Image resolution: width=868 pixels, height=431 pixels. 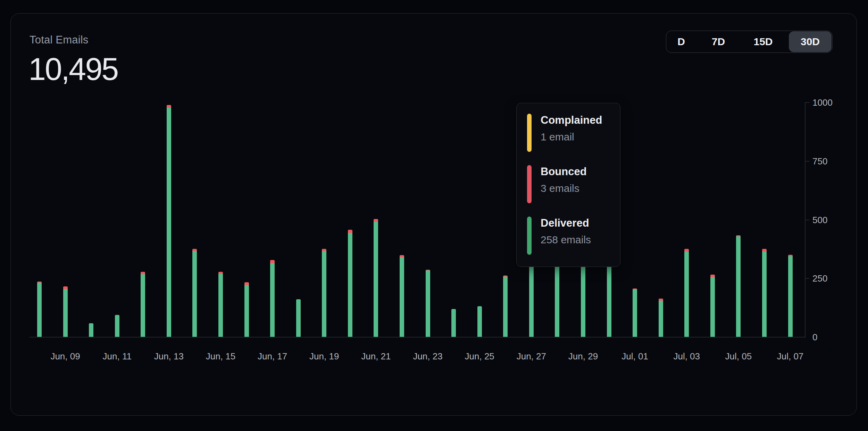 What do you see at coordinates (568, 185) in the screenshot?
I see `chart-tooltip: Complained1 emailBounced3 emailsDelivere…` at bounding box center [568, 185].